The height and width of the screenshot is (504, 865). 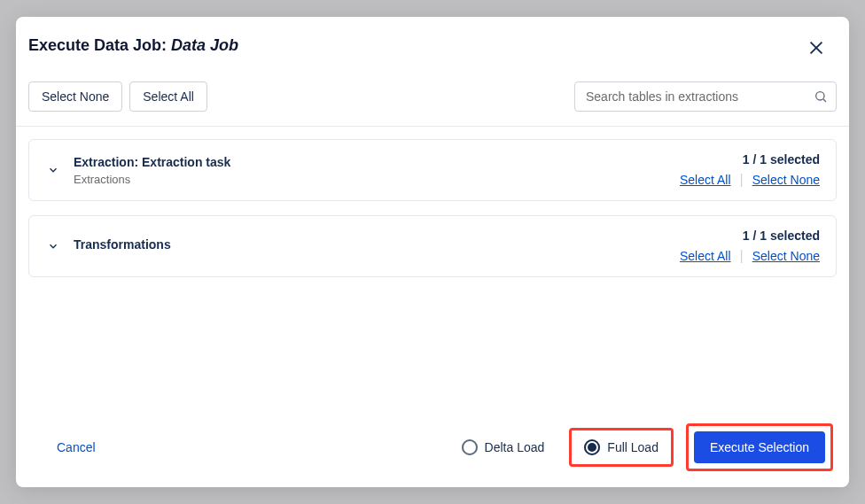 What do you see at coordinates (705, 97) in the screenshot?
I see `search-input` at bounding box center [705, 97].